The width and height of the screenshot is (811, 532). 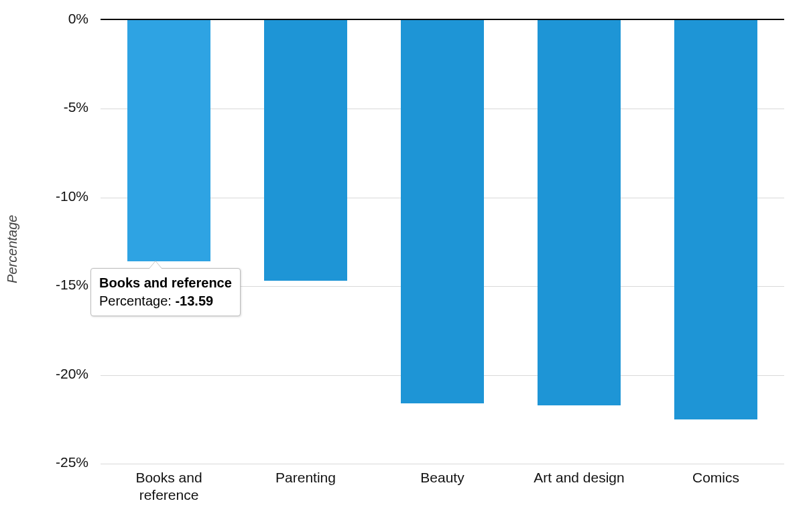 I want to click on y-tick-label: -20%, so click(x=44, y=374).